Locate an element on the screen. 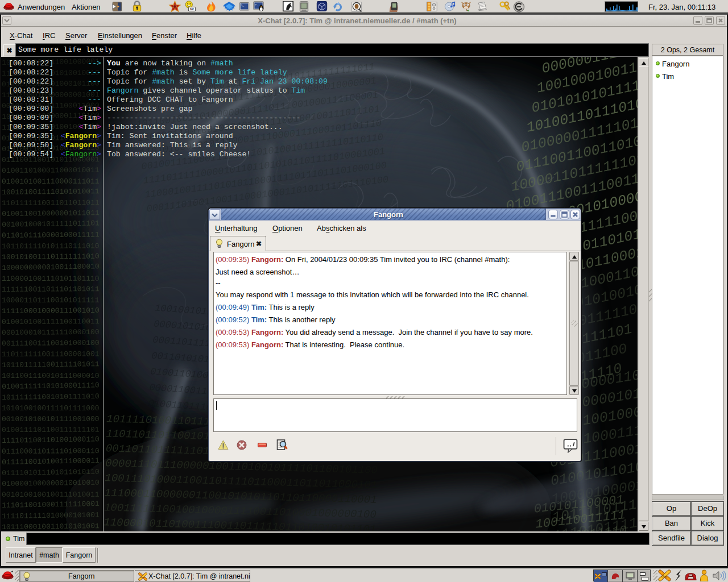  svg-text: 0100111111010100011110 is located at coordinates (51, 386).